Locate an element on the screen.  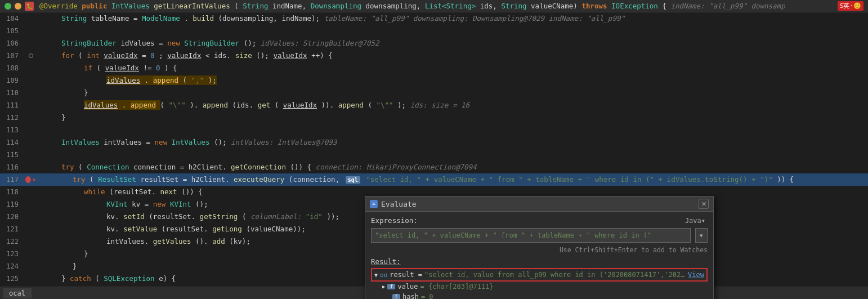
dialog-title: ≡ Evaluate is located at coordinates (393, 204).